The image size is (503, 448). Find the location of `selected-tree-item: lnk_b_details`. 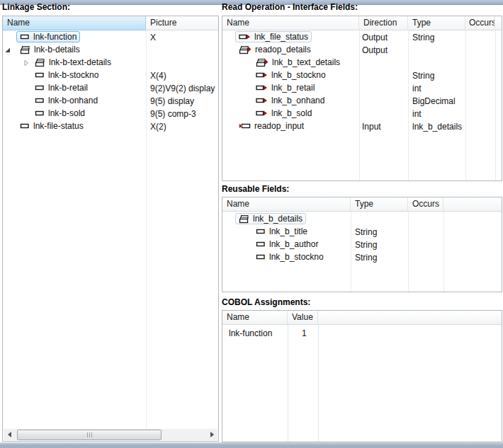

selected-tree-item: lnk_b_details is located at coordinates (271, 219).